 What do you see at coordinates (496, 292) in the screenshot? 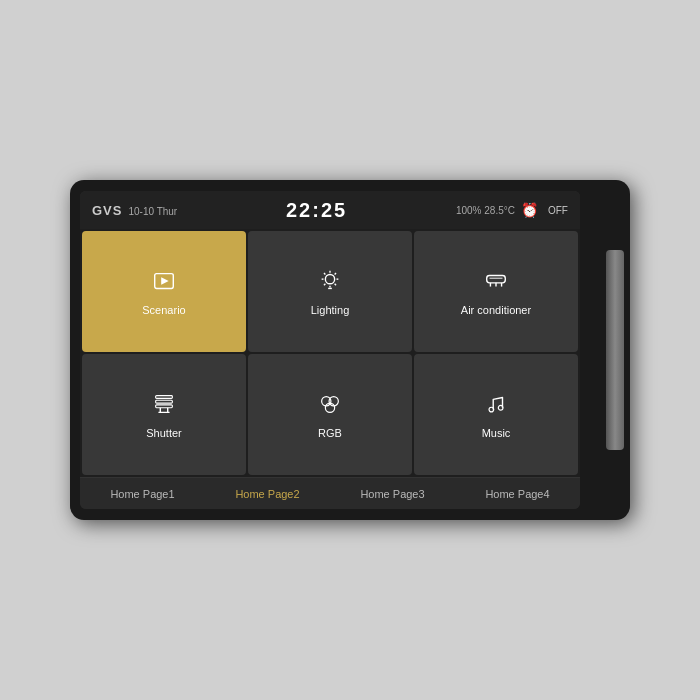
I see `grid-cell-ac: Air conditioner` at bounding box center [496, 292].